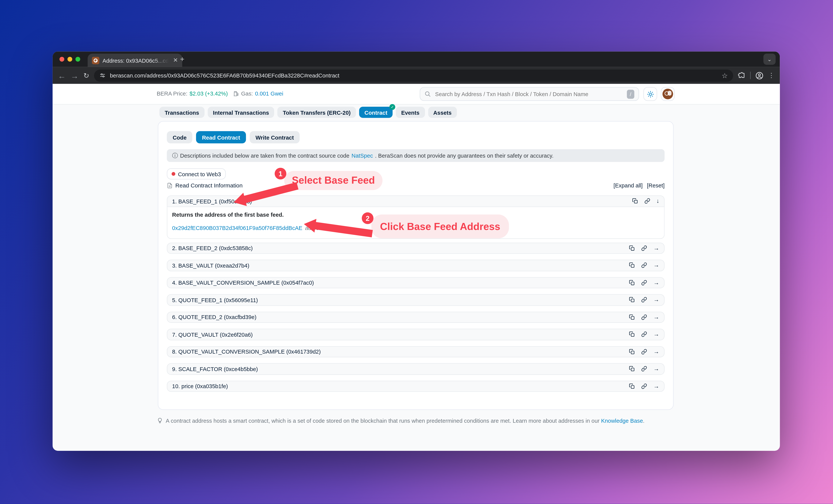 Image resolution: width=833 pixels, height=504 pixels. Describe the element at coordinates (622, 421) in the screenshot. I see `knowledge-base-link: Knowledge Base` at that location.